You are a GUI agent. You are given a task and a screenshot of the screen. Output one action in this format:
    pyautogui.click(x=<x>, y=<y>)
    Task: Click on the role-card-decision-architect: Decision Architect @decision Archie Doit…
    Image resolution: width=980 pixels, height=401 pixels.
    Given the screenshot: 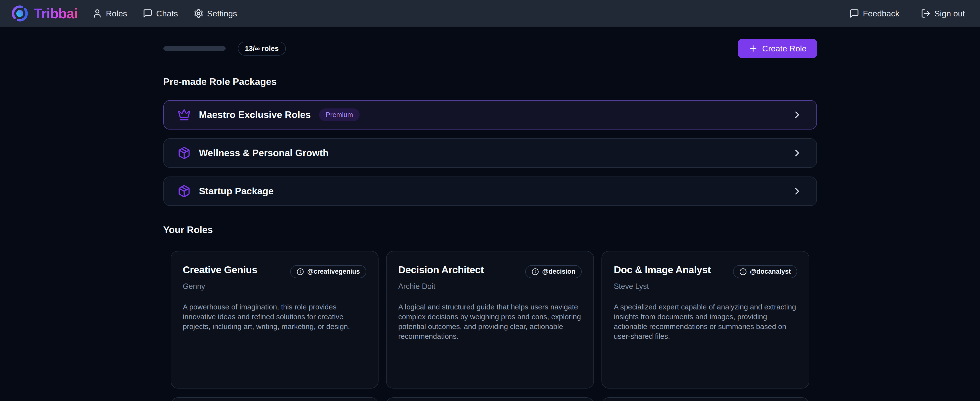 What is the action you would take?
    pyautogui.click(x=490, y=320)
    